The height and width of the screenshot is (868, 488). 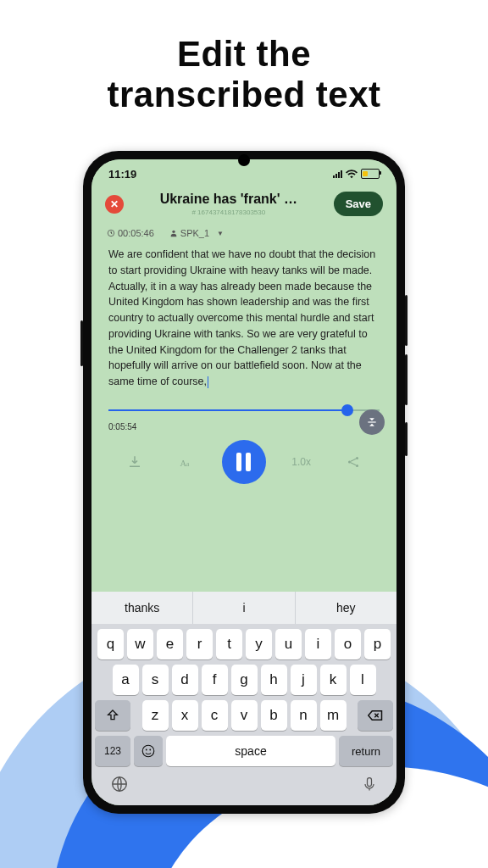 What do you see at coordinates (208, 382) in the screenshot?
I see `text-cursor` at bounding box center [208, 382].